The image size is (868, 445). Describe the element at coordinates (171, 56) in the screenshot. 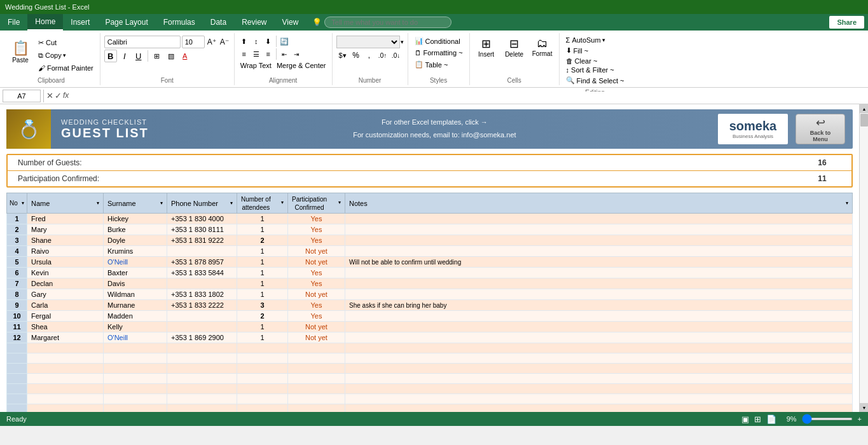

I see `fill-color-button: ▧` at that location.